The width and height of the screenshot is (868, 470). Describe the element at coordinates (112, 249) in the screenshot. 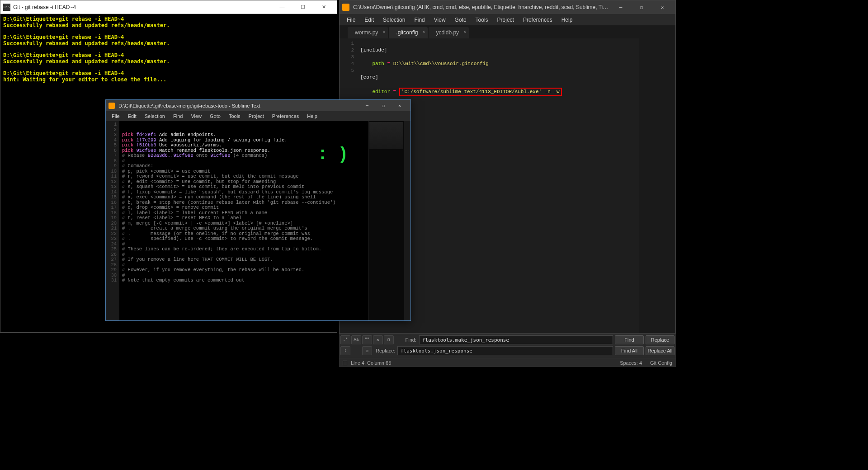

I see `line-number: 25` at that location.